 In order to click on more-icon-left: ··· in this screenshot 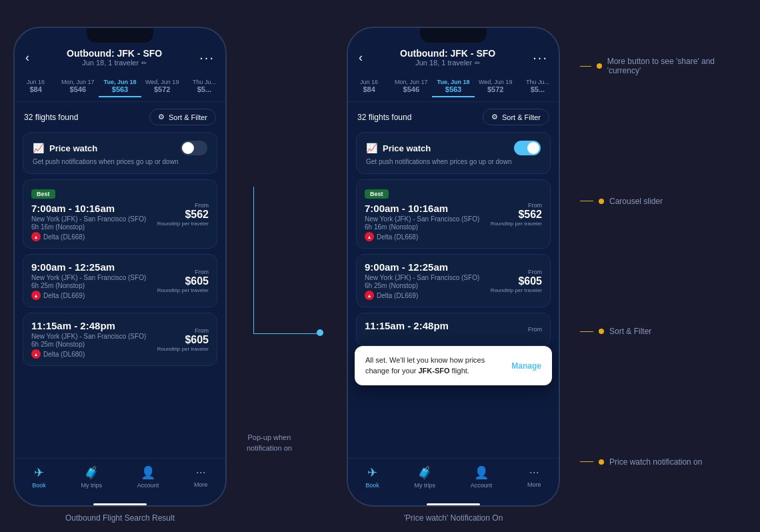, I will do `click(201, 472)`.